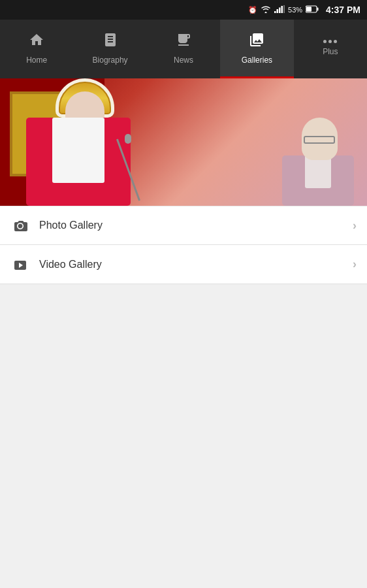 The width and height of the screenshot is (367, 588). What do you see at coordinates (330, 52) in the screenshot?
I see `nav-label-plus: Plus` at bounding box center [330, 52].